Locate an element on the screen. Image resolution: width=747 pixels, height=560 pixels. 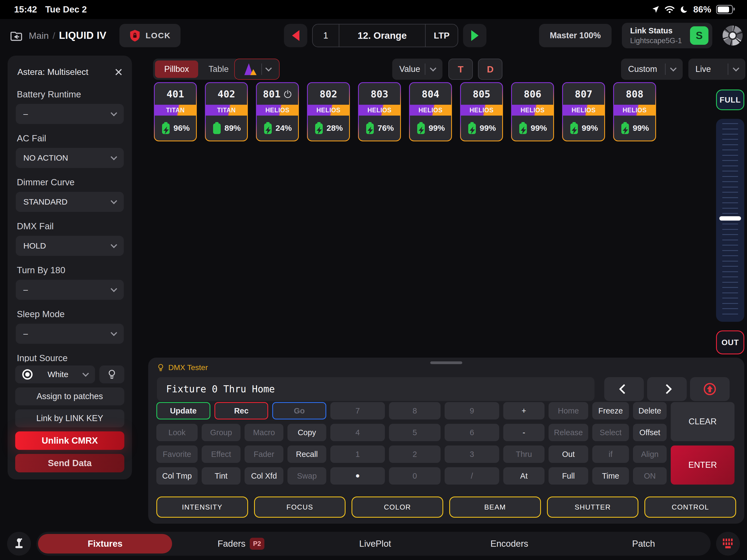
key-thru: Thru is located at coordinates (524, 454).